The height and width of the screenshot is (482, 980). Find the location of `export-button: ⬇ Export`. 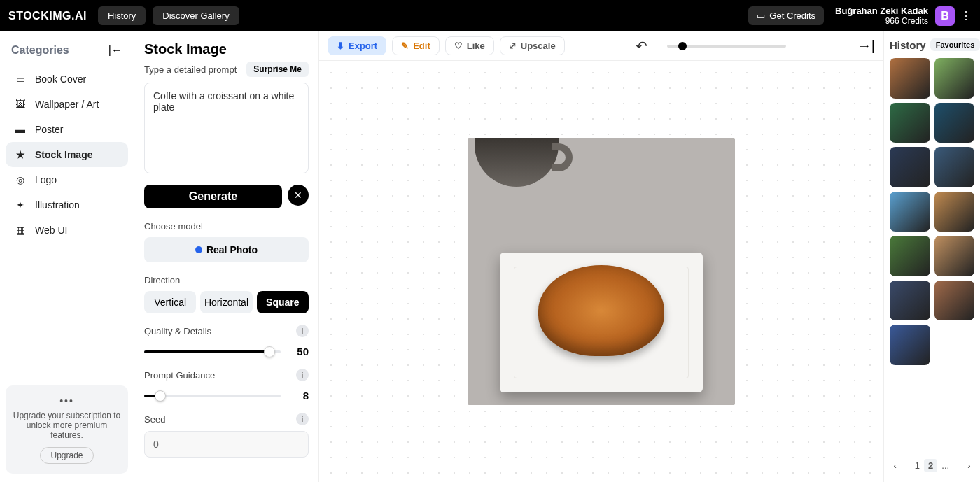

export-button: ⬇ Export is located at coordinates (357, 46).